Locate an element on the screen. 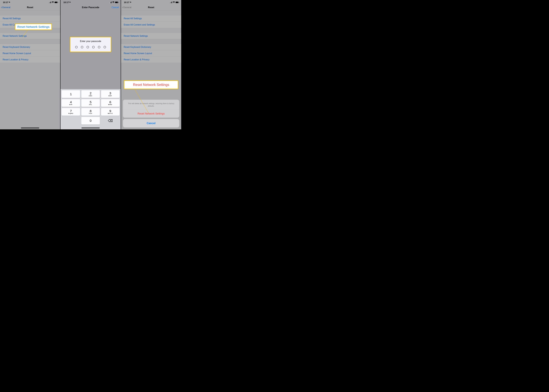 This screenshot has height=392, width=549. keypad-9: 9WXYZ is located at coordinates (111, 112).